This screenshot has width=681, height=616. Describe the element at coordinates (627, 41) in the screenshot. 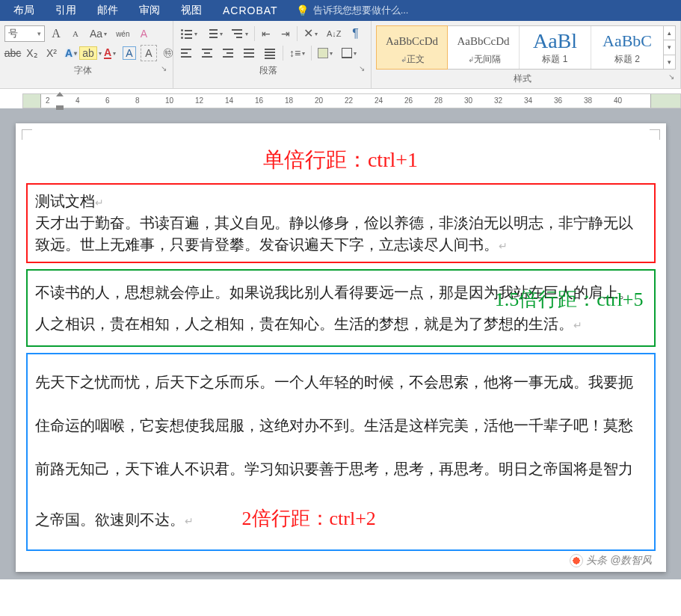

I see `style-preview: AaBbC` at that location.